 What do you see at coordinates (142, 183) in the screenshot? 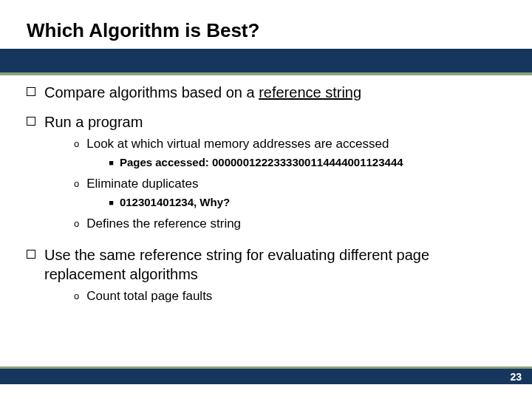
I see `bullet-text: Eliminate duplicates` at bounding box center [142, 183].